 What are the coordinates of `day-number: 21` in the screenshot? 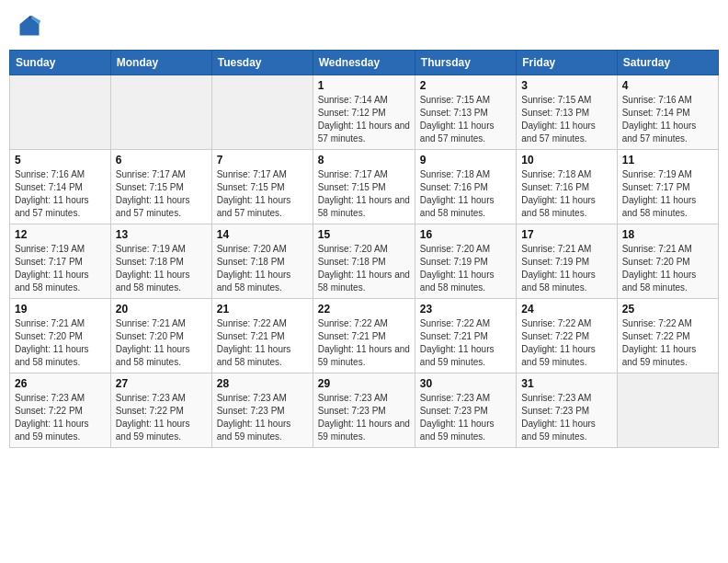 It's located at (263, 309).